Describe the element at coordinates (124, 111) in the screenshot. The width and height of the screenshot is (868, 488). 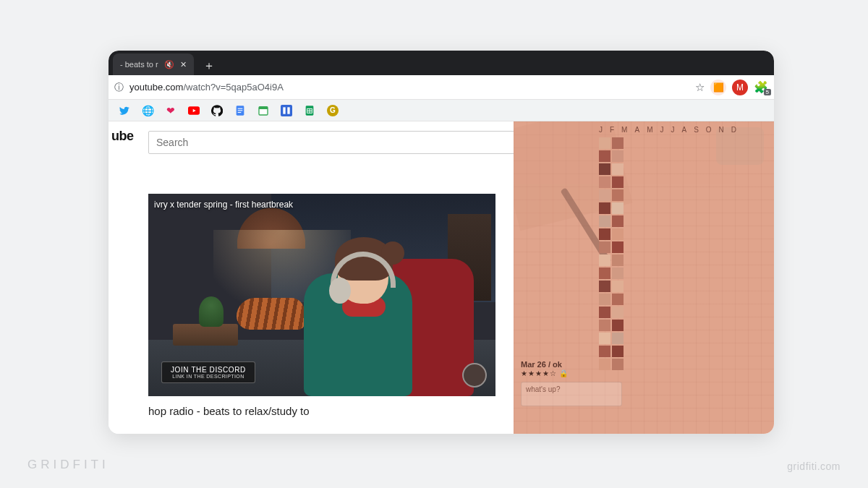
I see `bookmark-twitter-icon` at that location.